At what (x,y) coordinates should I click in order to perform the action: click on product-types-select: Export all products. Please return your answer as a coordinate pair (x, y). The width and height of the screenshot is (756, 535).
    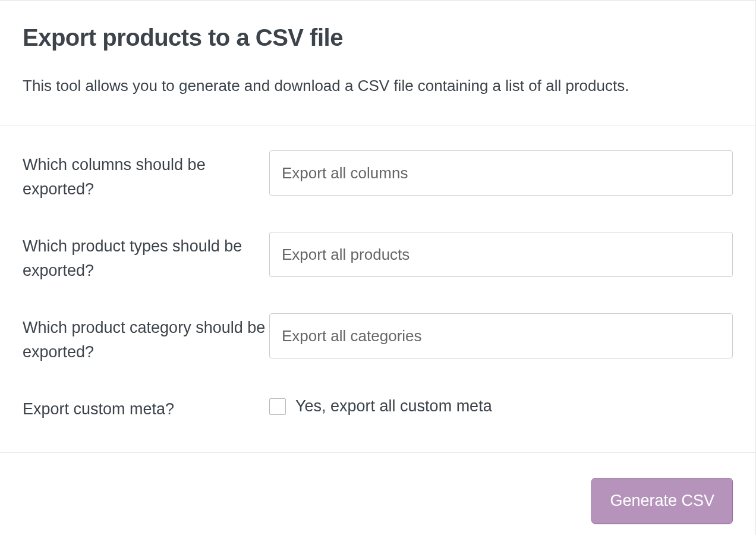
    Looking at the image, I should click on (501, 254).